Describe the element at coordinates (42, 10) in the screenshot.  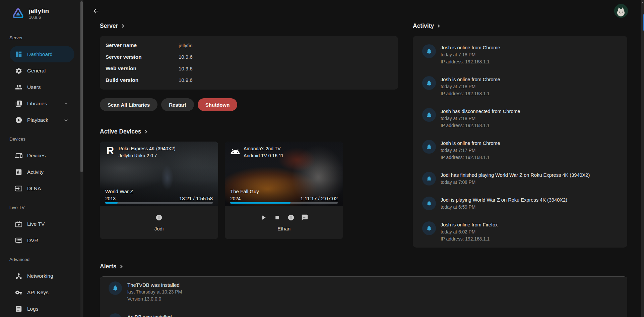
I see `app-logo: jellyfin 10.9.6` at that location.